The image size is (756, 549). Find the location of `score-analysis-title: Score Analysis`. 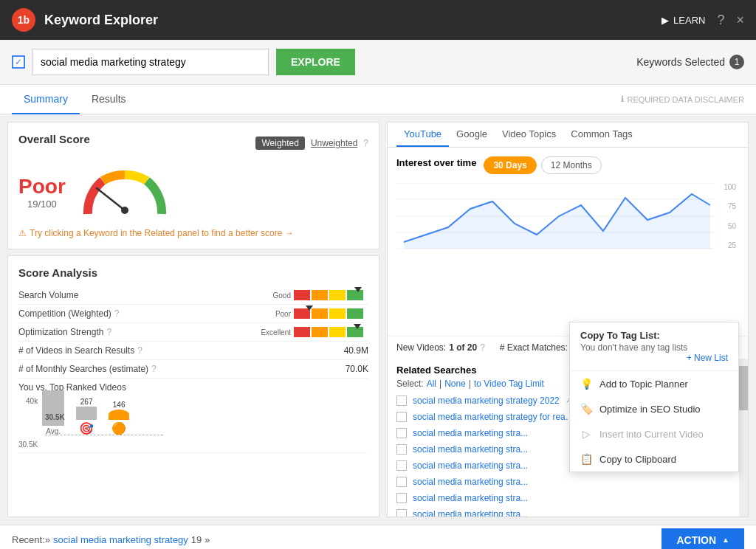

score-analysis-title: Score Analysis is located at coordinates (193, 273).